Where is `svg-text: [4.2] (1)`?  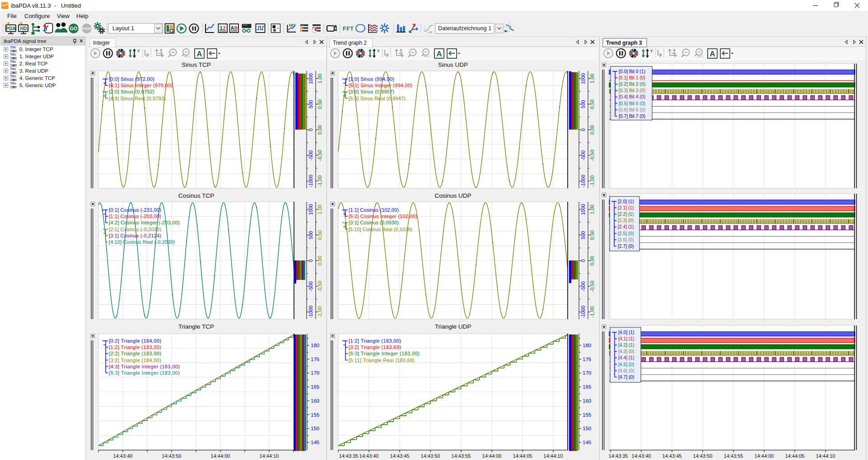 svg-text: [4.2] (1) is located at coordinates (626, 345).